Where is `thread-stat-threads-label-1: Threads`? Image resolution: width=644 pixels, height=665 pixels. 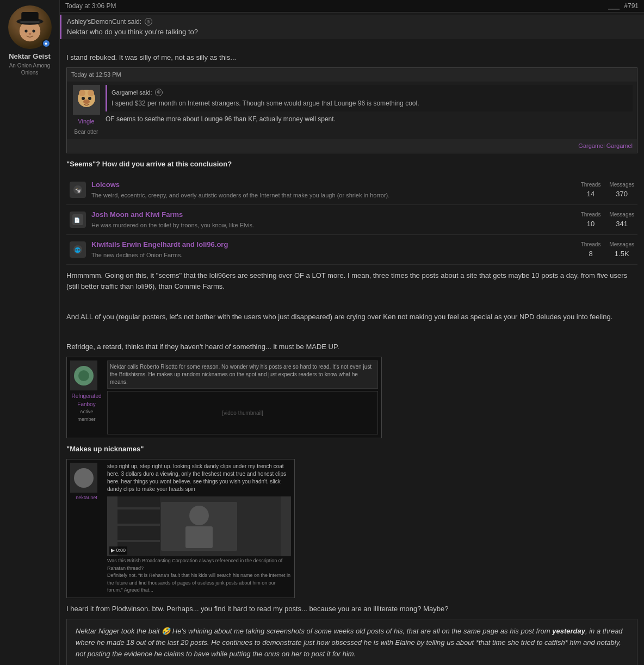 thread-stat-threads-label-1: Threads is located at coordinates (591, 214).